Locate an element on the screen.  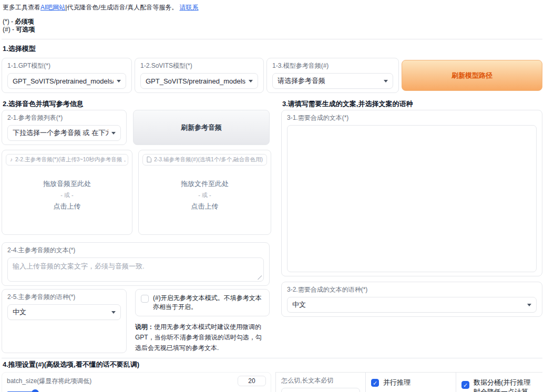
noref-mode-label: (#)开启无参考文本模式。不填参考文本亦相当于开启。 is located at coordinates (208, 303).